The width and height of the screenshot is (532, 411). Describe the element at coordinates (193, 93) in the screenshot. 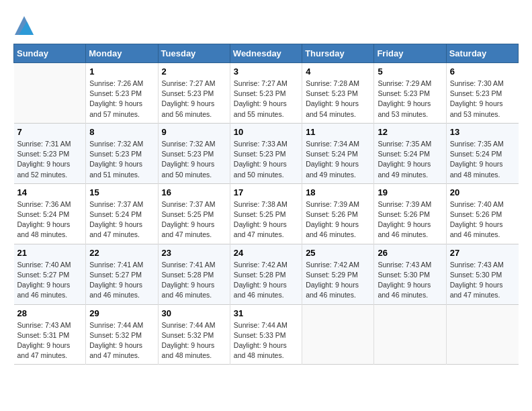

I see `calendar-cell: 2Sunrise: 7:27 AM Sunset: 5:23 PM Daylig…` at that location.